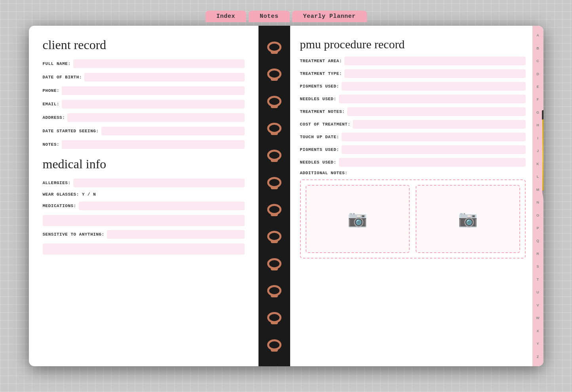 The height and width of the screenshot is (392, 572). I want to click on alpha-r: R, so click(538, 254).